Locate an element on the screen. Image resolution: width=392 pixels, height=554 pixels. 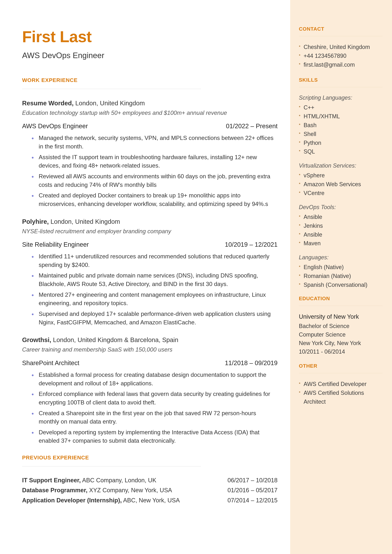
skill-item: Python is located at coordinates (341, 143).